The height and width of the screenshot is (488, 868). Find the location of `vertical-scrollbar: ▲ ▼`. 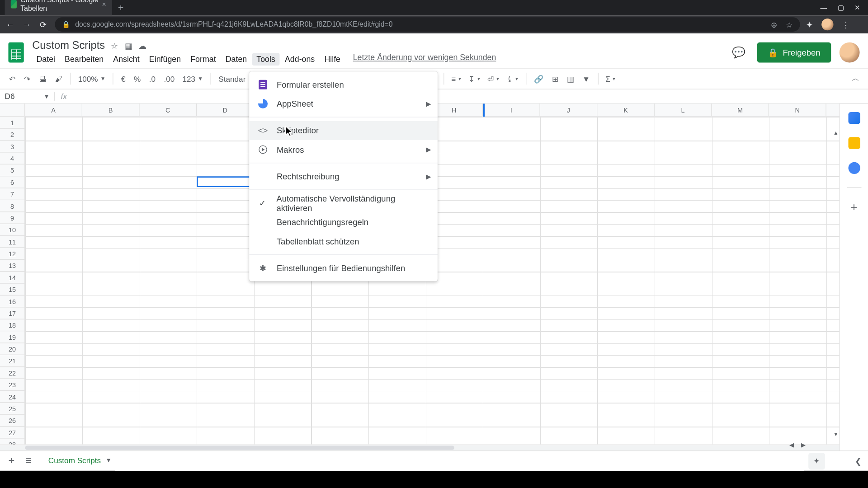

vertical-scrollbar: ▲ ▼ is located at coordinates (836, 284).